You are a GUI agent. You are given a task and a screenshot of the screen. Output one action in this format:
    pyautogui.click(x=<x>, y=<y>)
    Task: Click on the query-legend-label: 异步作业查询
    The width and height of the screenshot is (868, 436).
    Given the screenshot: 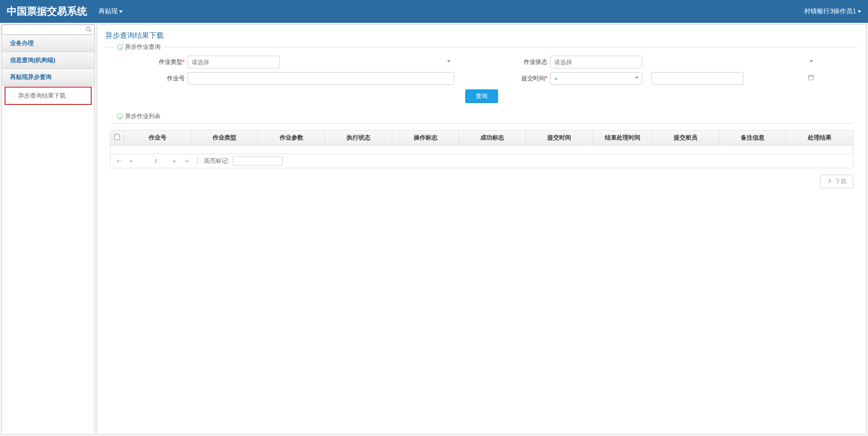 What is the action you would take?
    pyautogui.click(x=143, y=47)
    